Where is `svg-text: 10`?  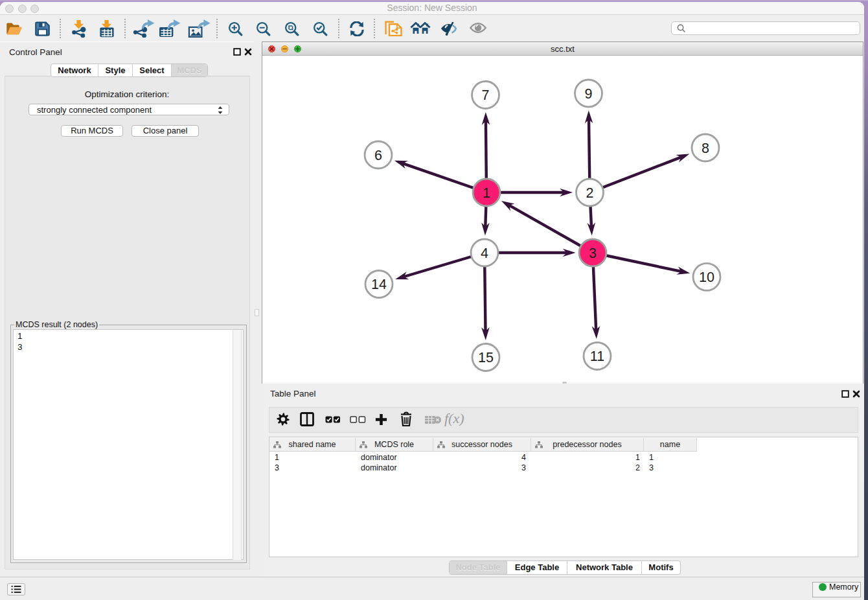 svg-text: 10 is located at coordinates (707, 277).